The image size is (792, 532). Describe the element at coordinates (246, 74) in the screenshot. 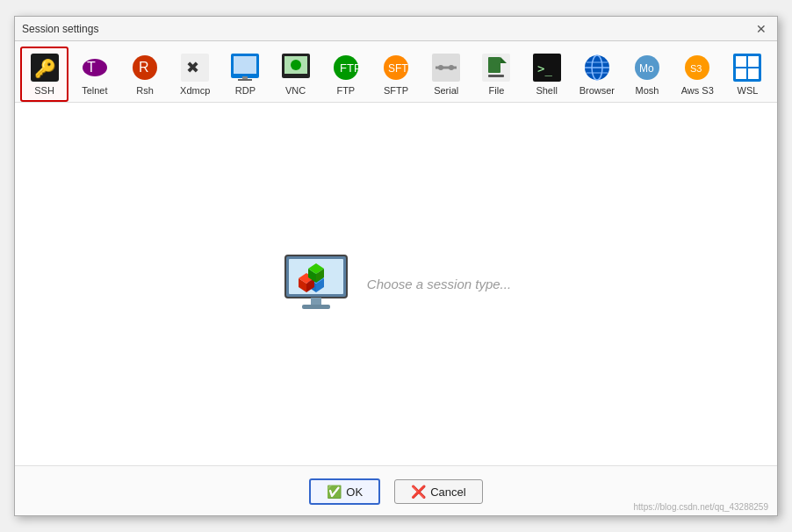

I see `session-type-rdp: RDP` at that location.